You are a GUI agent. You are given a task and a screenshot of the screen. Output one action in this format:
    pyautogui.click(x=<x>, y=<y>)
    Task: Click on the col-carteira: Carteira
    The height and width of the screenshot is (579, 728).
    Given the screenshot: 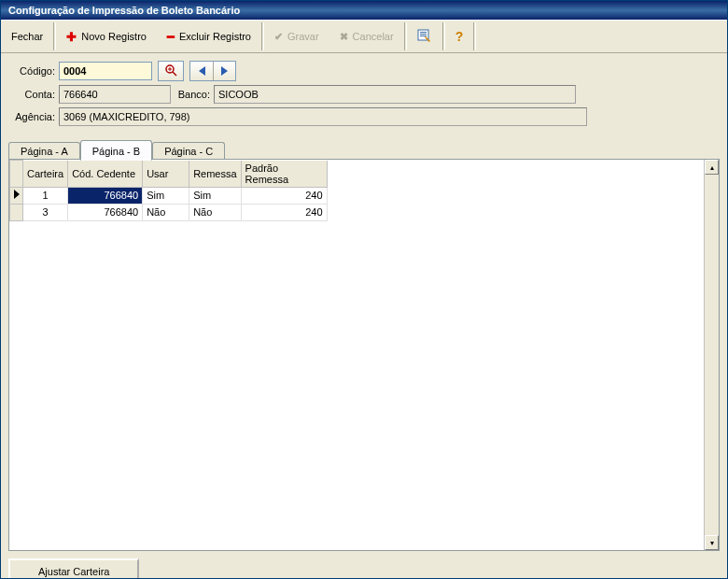 What is the action you would take?
    pyautogui.click(x=46, y=174)
    